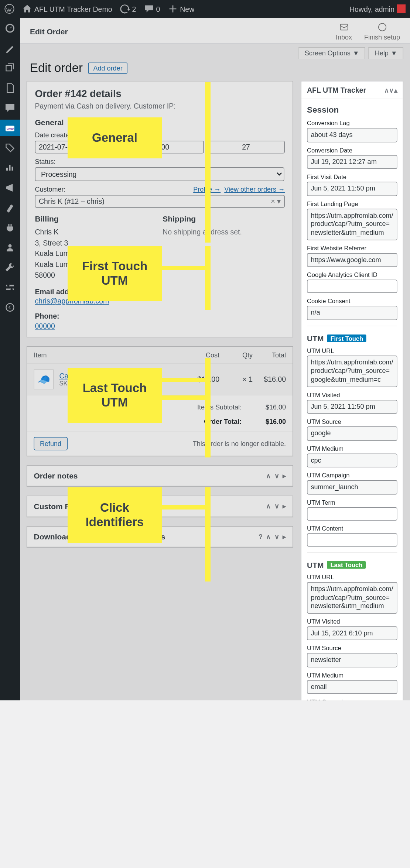 This screenshot has height=868, width=410. What do you see at coordinates (215, 31) in the screenshot?
I see `page-header: Edit Order Inbox Finish setup` at bounding box center [215, 31].